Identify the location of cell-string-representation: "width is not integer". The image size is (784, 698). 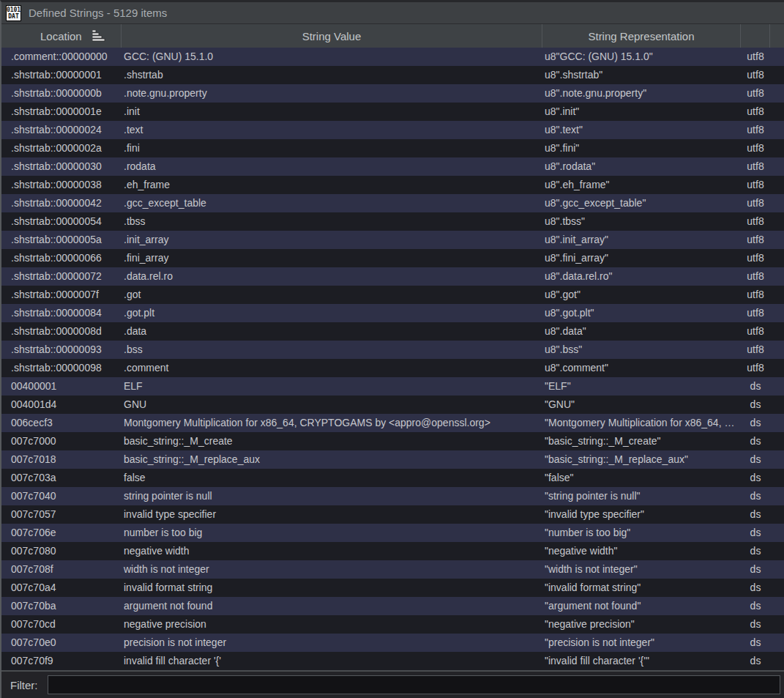
(641, 570).